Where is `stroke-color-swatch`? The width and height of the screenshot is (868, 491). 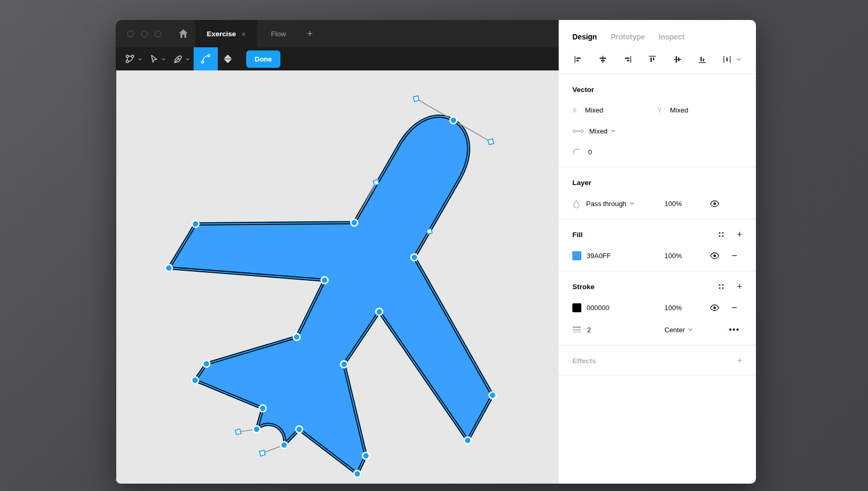
stroke-color-swatch is located at coordinates (577, 308).